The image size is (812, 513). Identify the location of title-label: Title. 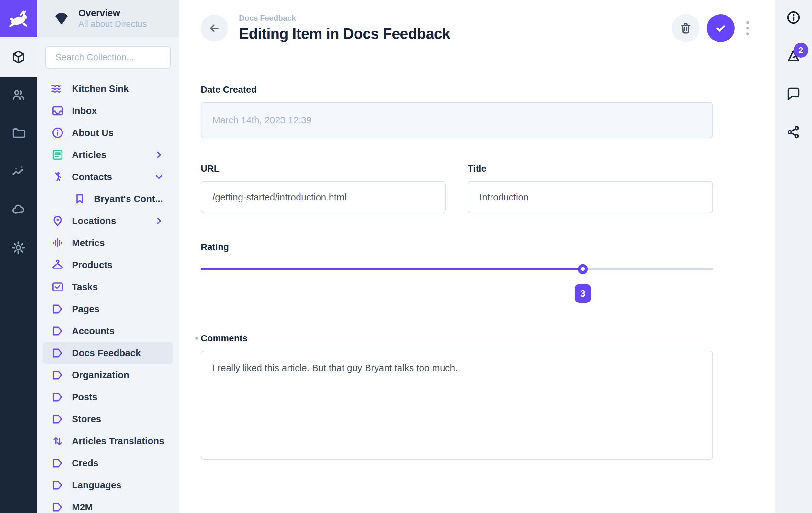
(590, 169).